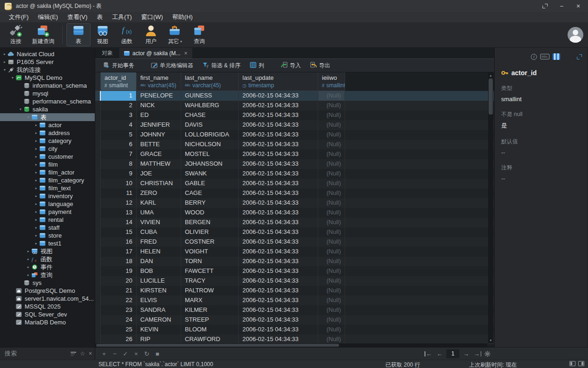 Image resolution: width=588 pixels, height=368 pixels. I want to click on grid-cell-actor-id: 25, so click(119, 329).